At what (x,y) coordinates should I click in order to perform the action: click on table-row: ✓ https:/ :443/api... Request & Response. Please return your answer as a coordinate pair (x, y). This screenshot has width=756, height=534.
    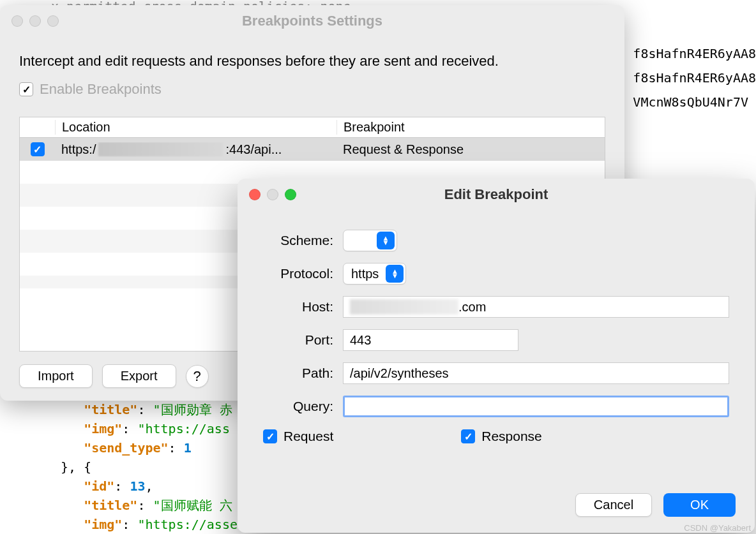
    Looking at the image, I should click on (312, 149).